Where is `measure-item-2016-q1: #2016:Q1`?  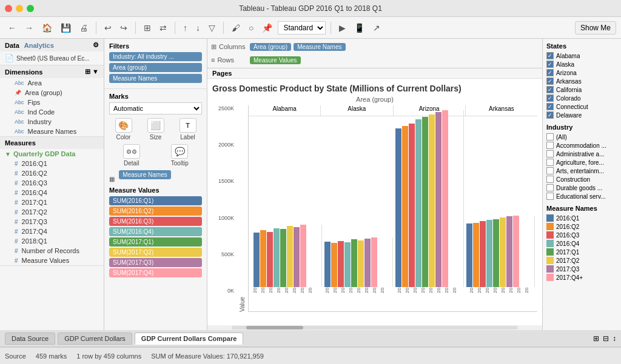 measure-item-2016-q1: #2016:Q1 is located at coordinates (52, 164).